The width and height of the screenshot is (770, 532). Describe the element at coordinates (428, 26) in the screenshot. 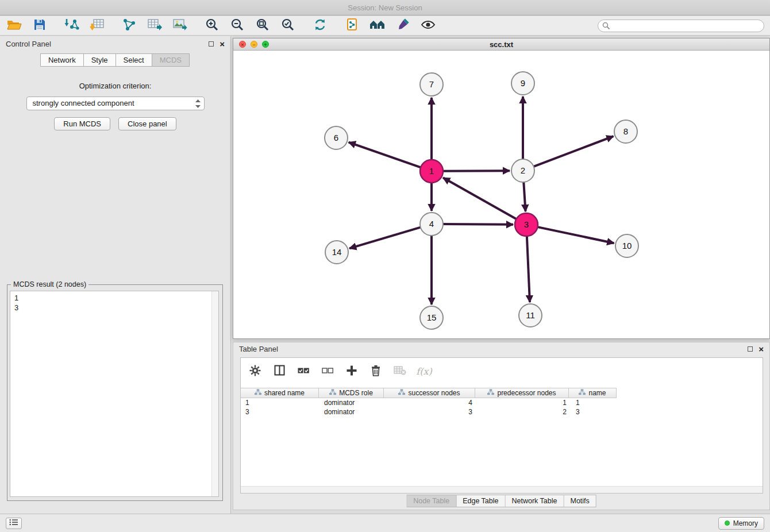

I see `show-hide-button` at that location.